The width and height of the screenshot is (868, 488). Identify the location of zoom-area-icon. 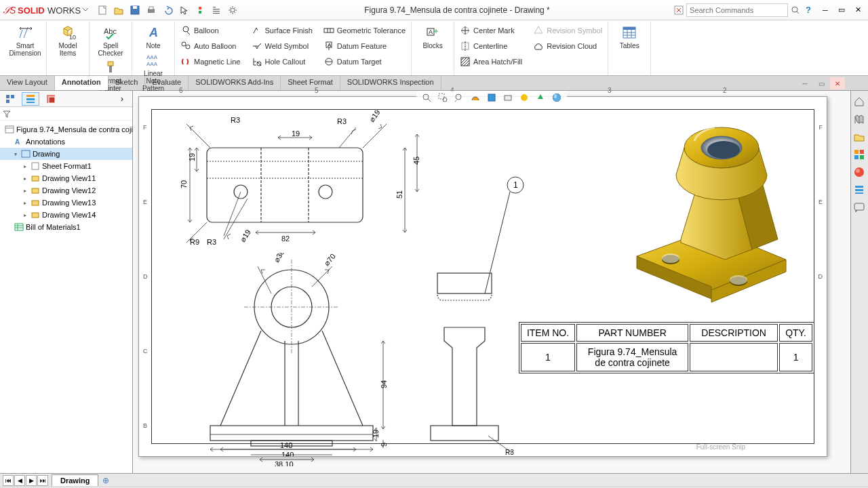
(443, 98).